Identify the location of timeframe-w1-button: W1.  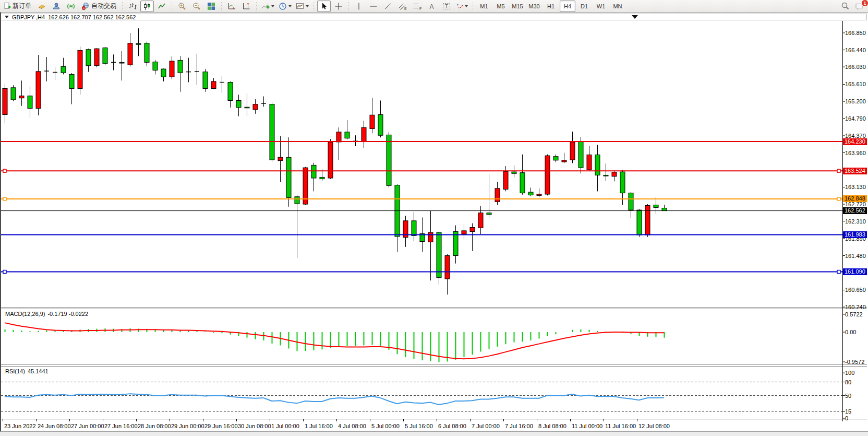
(601, 6).